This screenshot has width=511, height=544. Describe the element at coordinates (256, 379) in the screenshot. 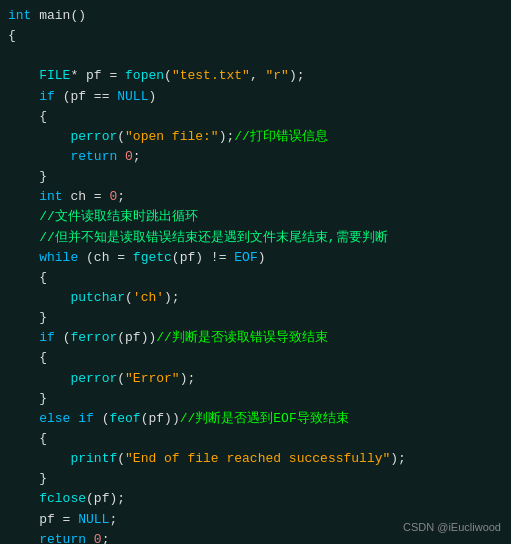

I see `code-line-19: perror("Error");` at that location.